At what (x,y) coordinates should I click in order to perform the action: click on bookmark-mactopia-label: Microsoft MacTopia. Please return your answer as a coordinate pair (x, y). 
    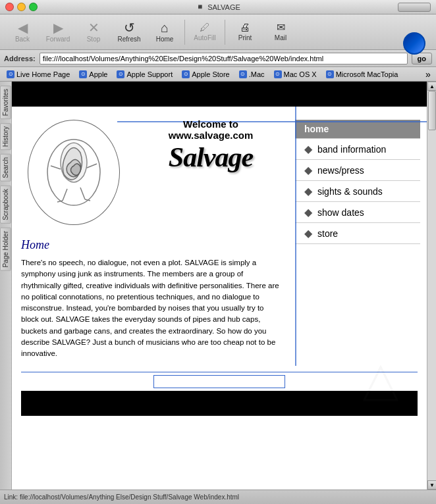
    Looking at the image, I should click on (368, 74).